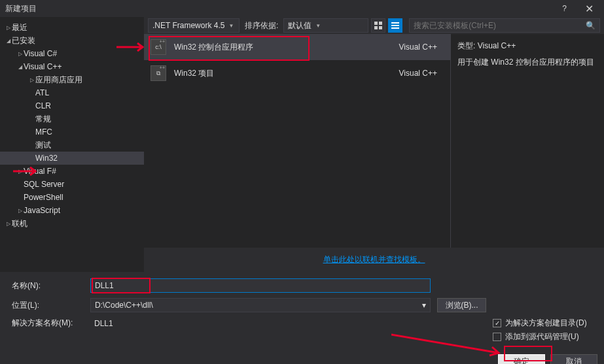 The width and height of the screenshot is (604, 364). What do you see at coordinates (500, 25) in the screenshot?
I see `search-input` at bounding box center [500, 25].